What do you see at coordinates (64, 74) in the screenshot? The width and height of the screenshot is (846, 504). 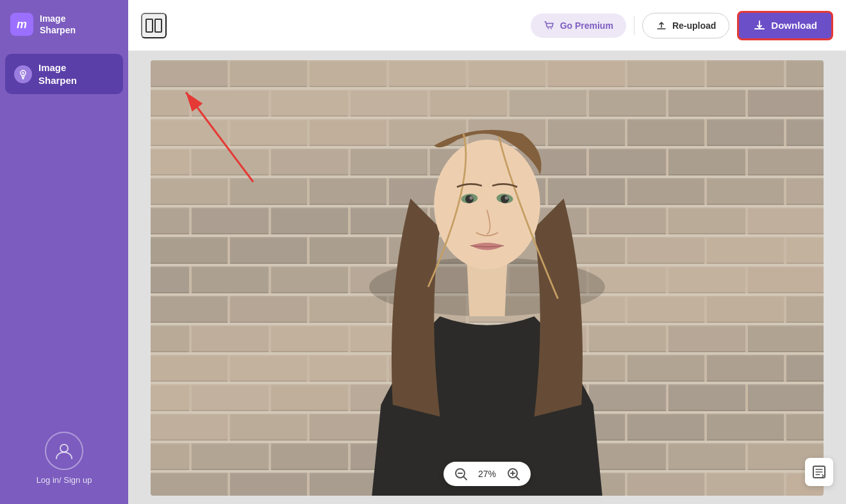 I see `nav-section: Image Sharpen` at bounding box center [64, 74].